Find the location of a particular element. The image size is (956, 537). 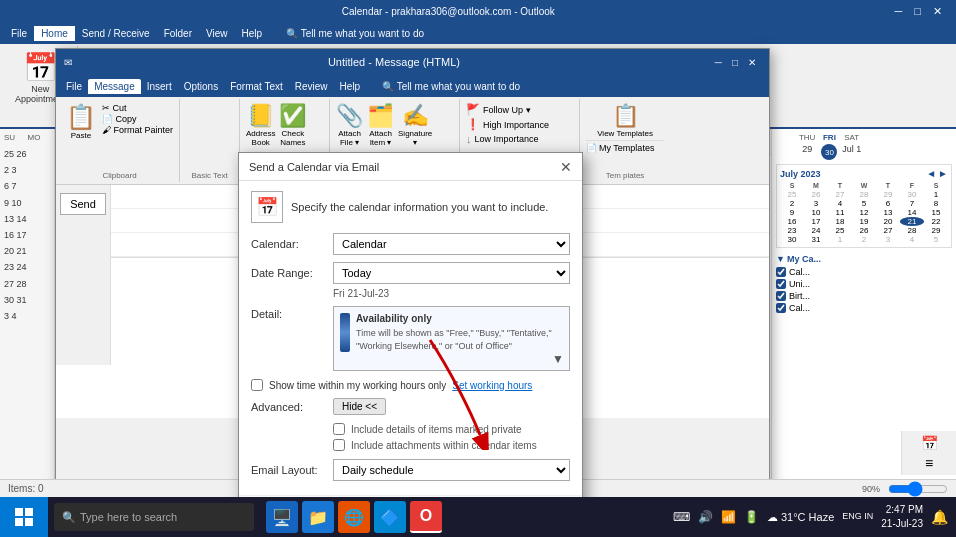

paste-btn: 📋 Paste is located at coordinates (81, 122).